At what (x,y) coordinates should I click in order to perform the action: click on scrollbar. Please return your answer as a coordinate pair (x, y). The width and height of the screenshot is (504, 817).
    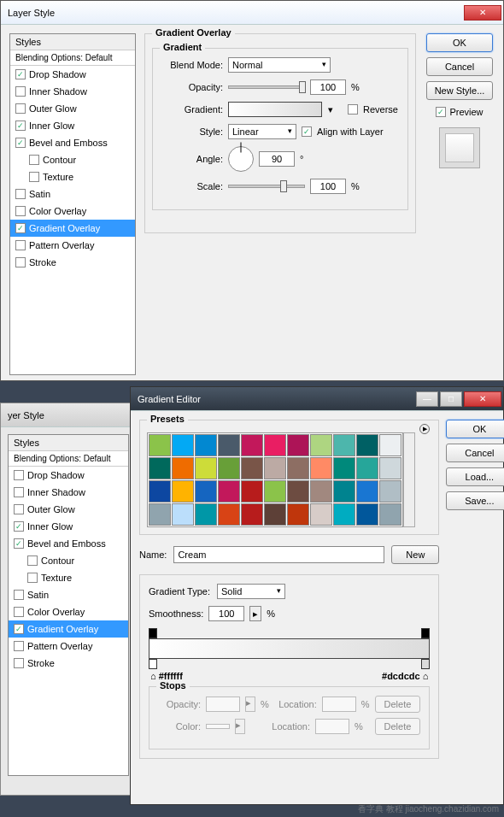
    Looking at the image, I should click on (409, 480).